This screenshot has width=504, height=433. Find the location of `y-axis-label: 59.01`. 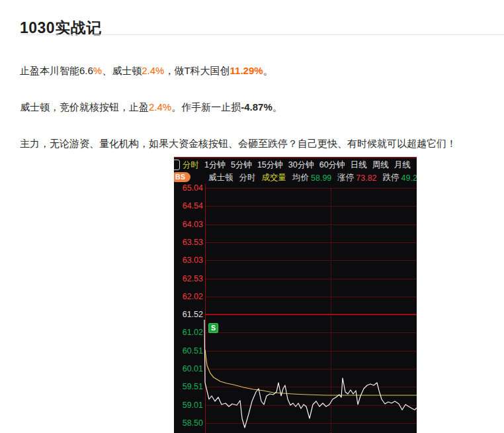

y-axis-label: 59.01 is located at coordinates (189, 405).